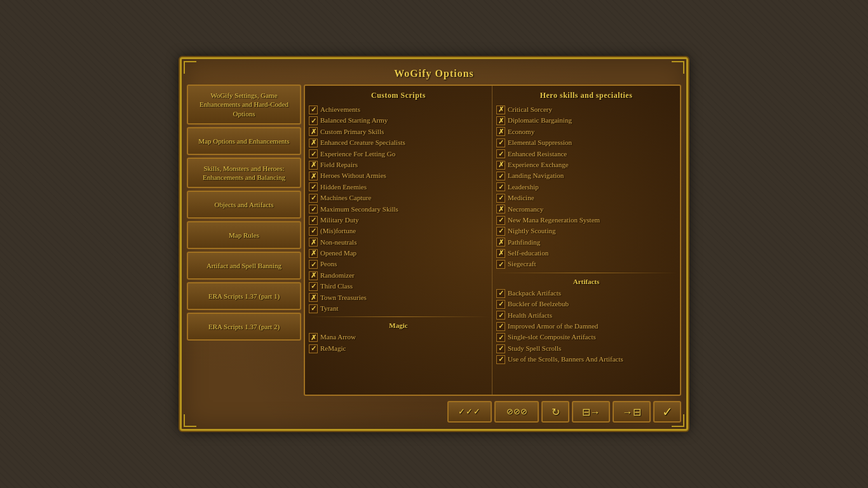 The image size is (868, 488). I want to click on list-item: Health Artifacts, so click(586, 315).